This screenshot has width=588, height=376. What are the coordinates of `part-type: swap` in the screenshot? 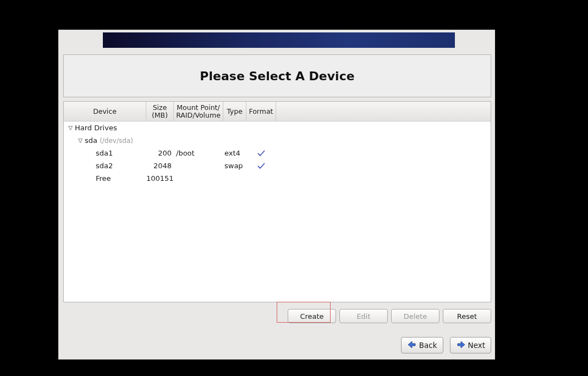 It's located at (235, 166).